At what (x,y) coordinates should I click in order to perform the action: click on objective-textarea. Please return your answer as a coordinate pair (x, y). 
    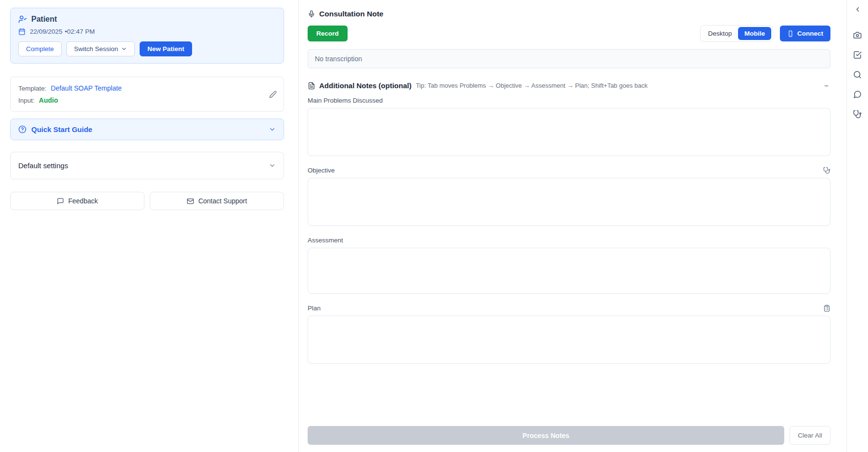
    Looking at the image, I should click on (569, 202).